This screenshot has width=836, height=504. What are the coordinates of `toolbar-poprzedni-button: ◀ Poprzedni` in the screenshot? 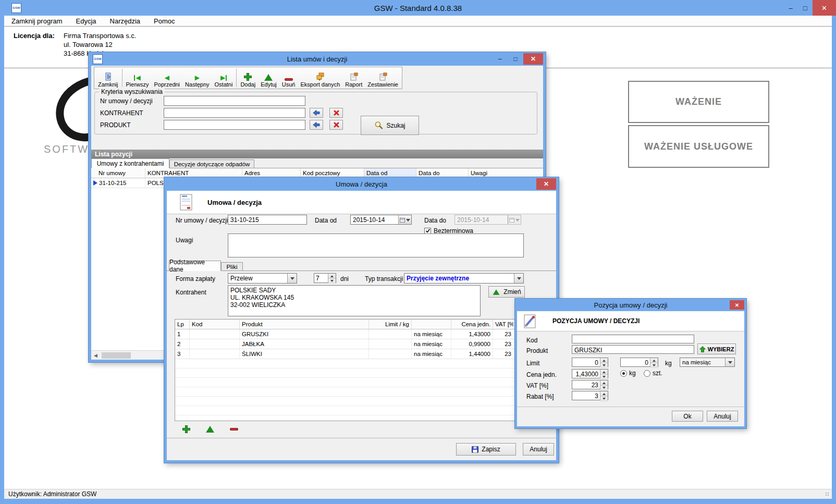 It's located at (167, 78).